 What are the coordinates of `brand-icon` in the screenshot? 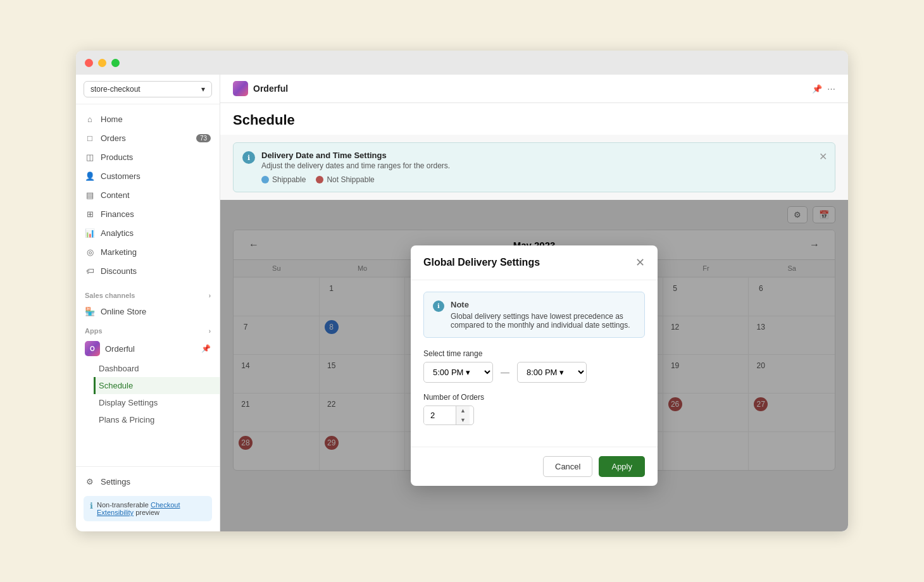 It's located at (240, 89).